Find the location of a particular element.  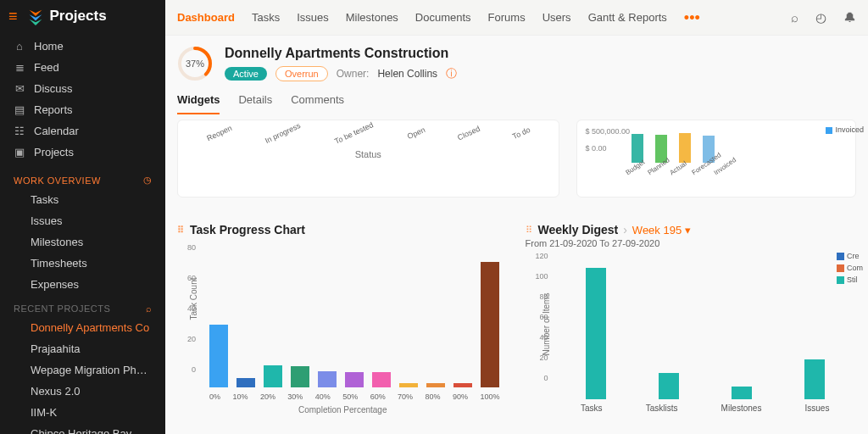

recent-project-item: Chipco Heritage Bay is located at coordinates (83, 429).